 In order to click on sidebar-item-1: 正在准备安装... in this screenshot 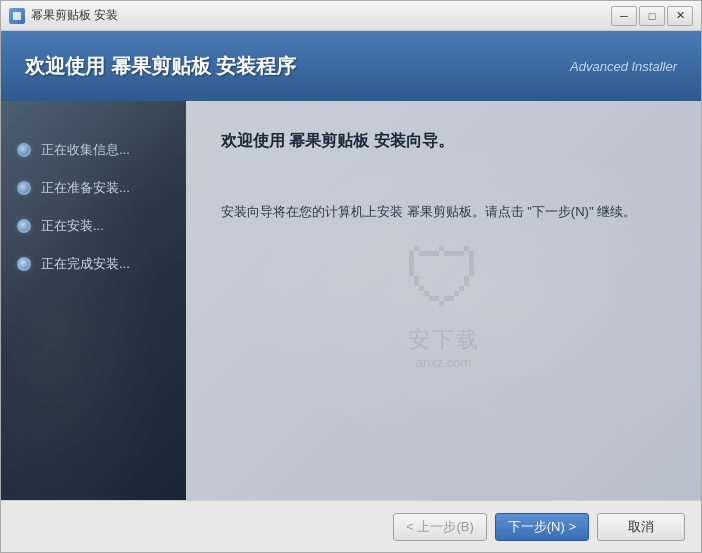, I will do `click(94, 188)`.